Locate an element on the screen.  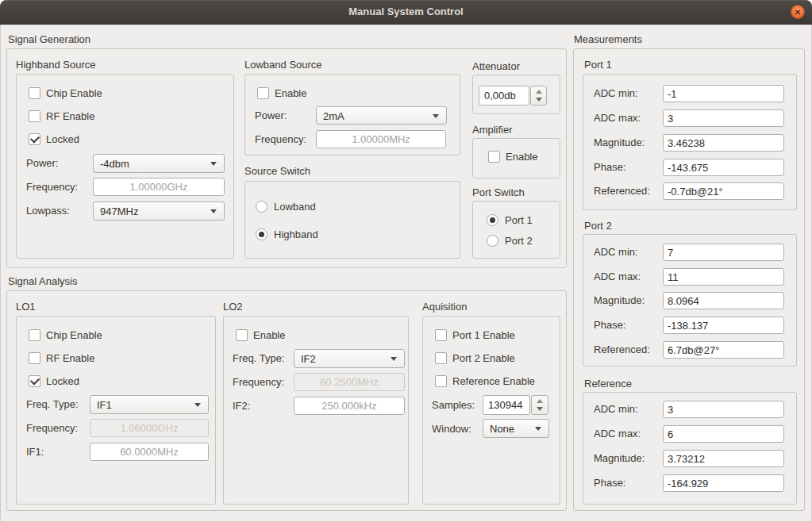
highband-frequency-input: 1.00000GHz is located at coordinates (159, 187).